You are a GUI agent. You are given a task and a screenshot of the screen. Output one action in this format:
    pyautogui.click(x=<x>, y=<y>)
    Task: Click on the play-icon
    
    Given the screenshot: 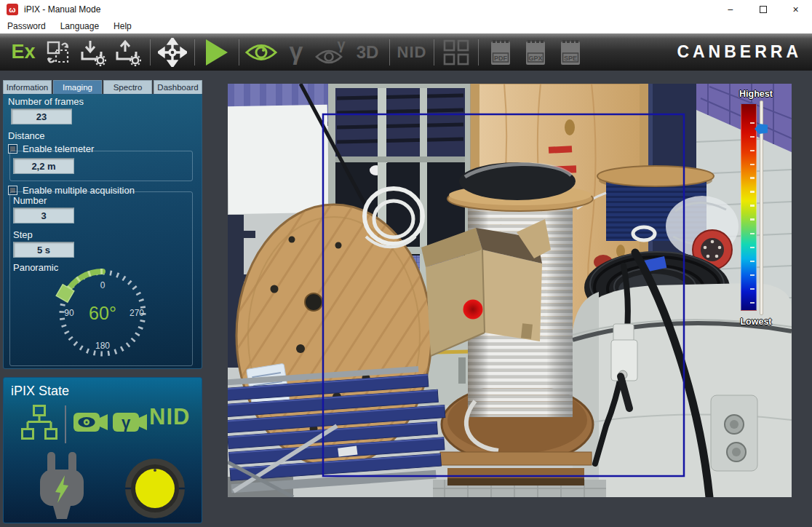 What is the action you would take?
    pyautogui.click(x=217, y=52)
    